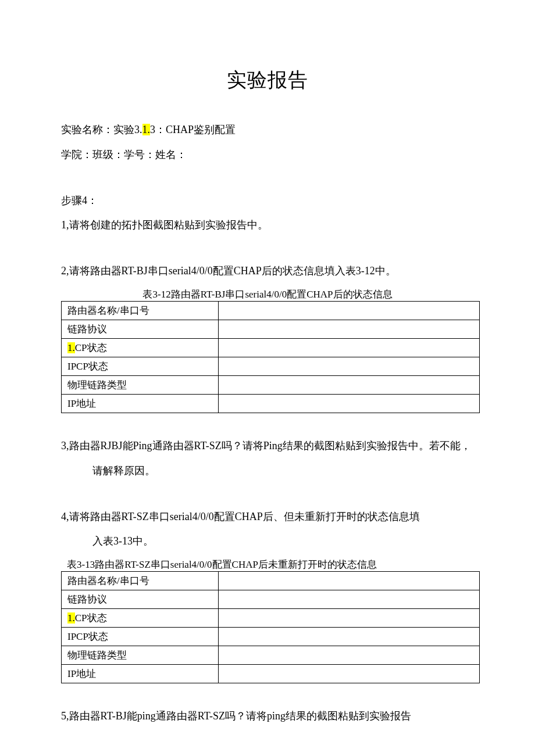 The width and height of the screenshot is (535, 756). What do you see at coordinates (268, 542) in the screenshot?
I see `question-4-line-b: 入表3-13中。` at bounding box center [268, 542].